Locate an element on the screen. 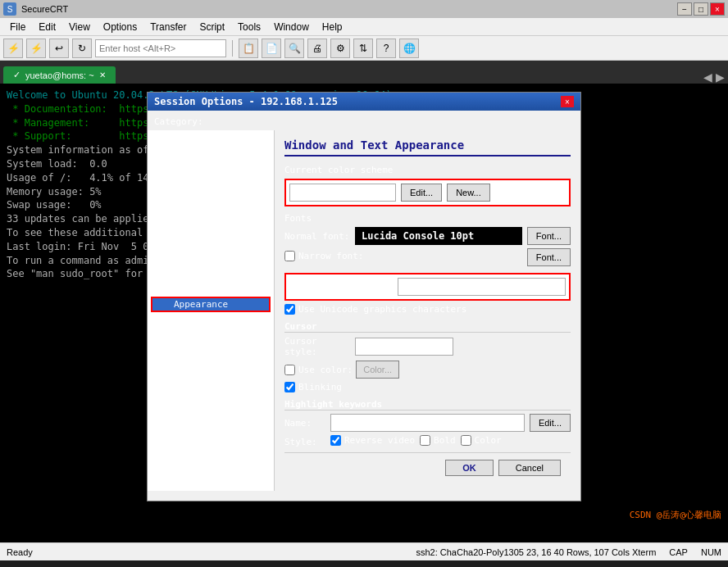  reverse-video-label: Reverse video is located at coordinates (380, 441).